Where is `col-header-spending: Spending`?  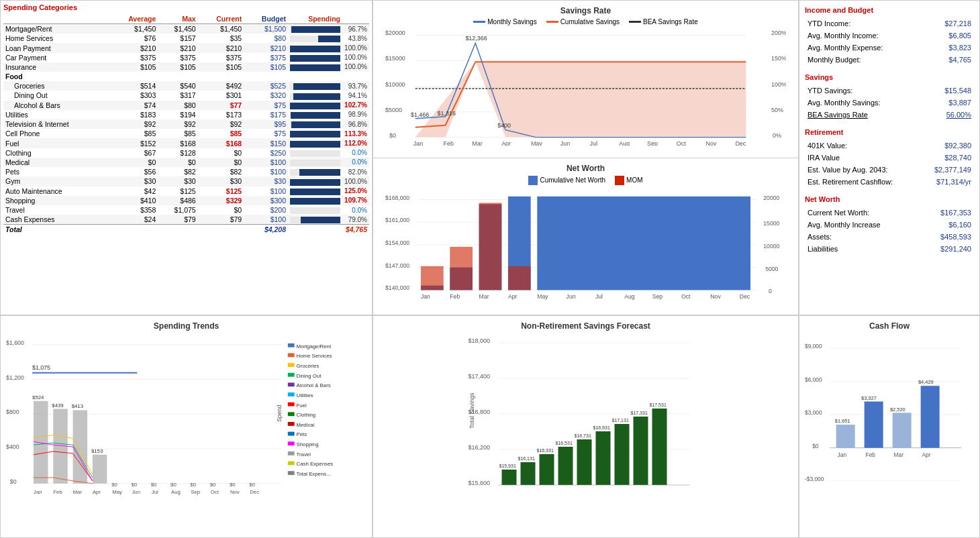
col-header-spending: Spending is located at coordinates (315, 19).